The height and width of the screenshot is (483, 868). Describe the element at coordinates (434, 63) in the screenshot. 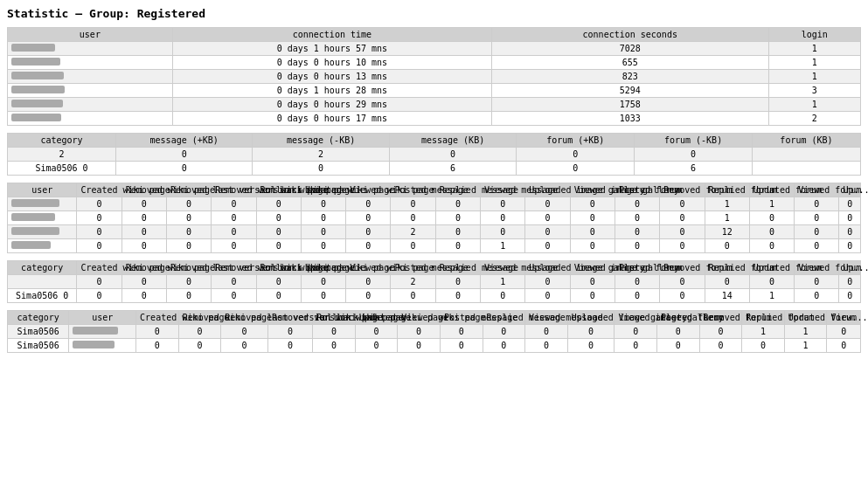

I see `table-row: 0 days 0 hours 10 mns 655 1` at that location.